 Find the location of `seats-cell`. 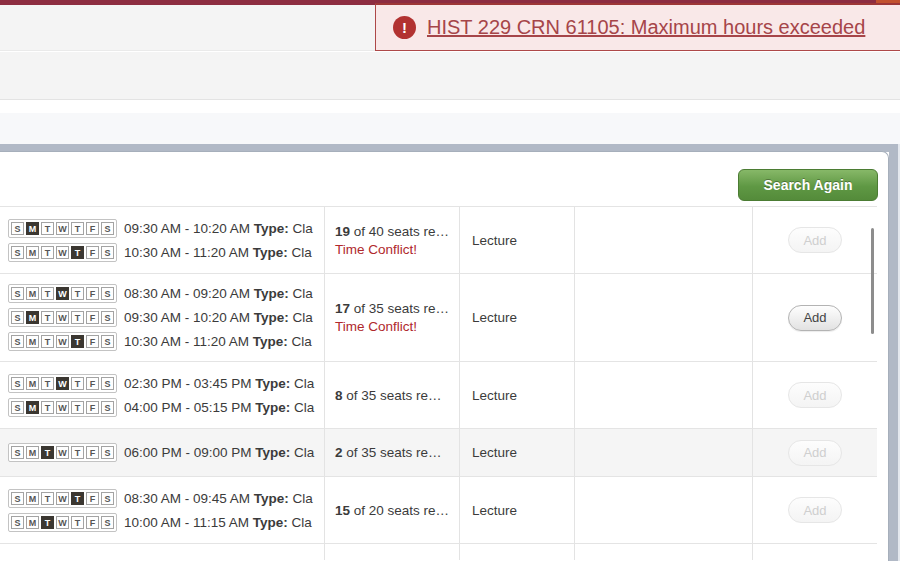

seats-cell is located at coordinates (392, 552).